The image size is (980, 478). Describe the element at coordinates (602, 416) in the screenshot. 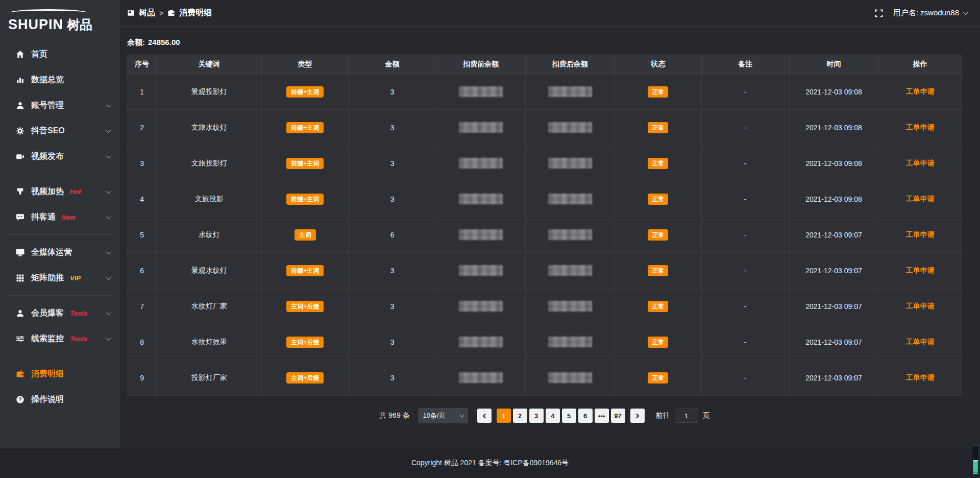

I see `page-more-button: •••` at that location.